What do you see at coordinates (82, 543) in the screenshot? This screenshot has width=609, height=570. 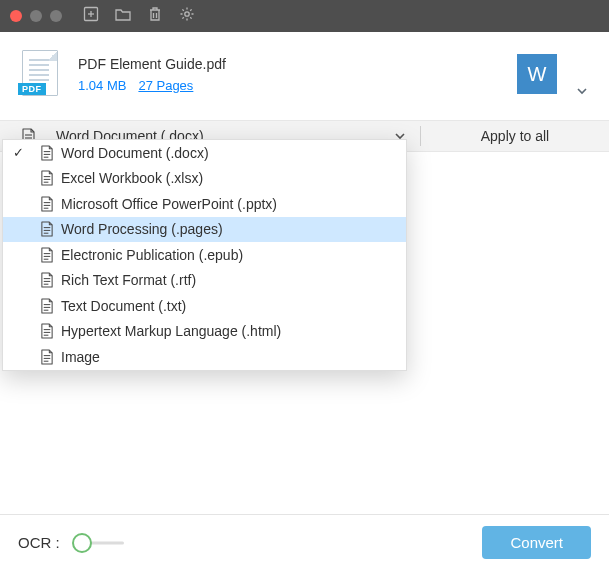 I see `toggle-knob` at bounding box center [82, 543].